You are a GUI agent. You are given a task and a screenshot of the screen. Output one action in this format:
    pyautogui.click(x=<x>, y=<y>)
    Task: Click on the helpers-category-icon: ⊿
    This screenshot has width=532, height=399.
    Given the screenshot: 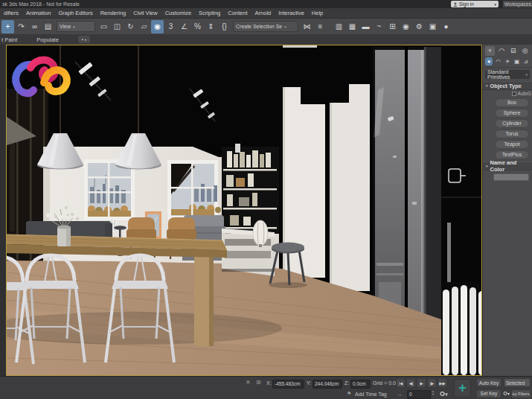 What is the action you would take?
    pyautogui.click(x=526, y=61)
    